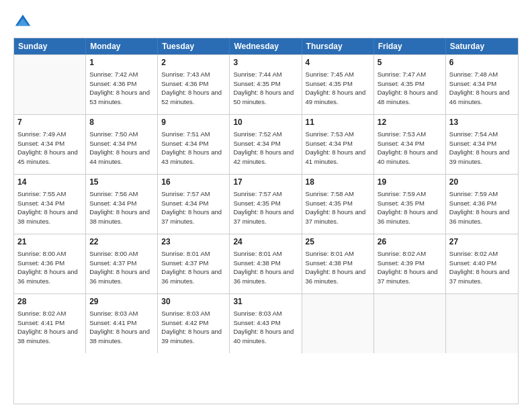 Image resolution: width=532 pixels, height=411 pixels. I want to click on day-info: Sunrise: 7:59 AMSunset: 4:36 PMDaylight:…, so click(482, 208).